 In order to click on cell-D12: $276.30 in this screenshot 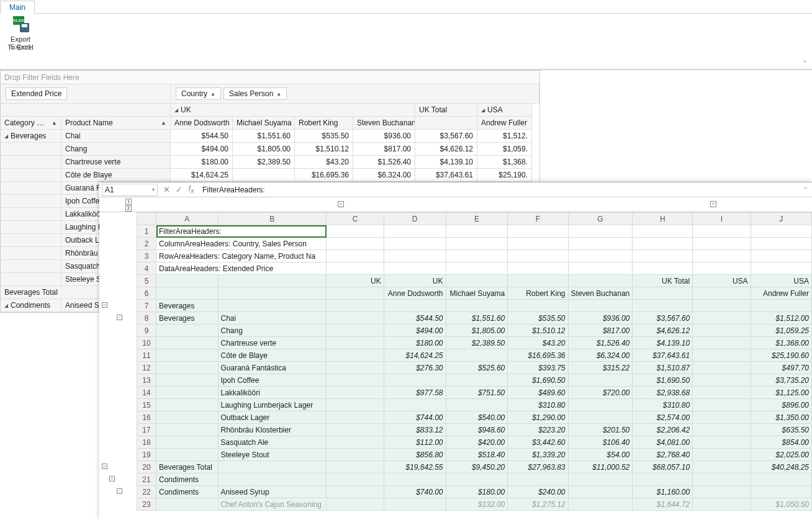, I will do `click(415, 368)`.